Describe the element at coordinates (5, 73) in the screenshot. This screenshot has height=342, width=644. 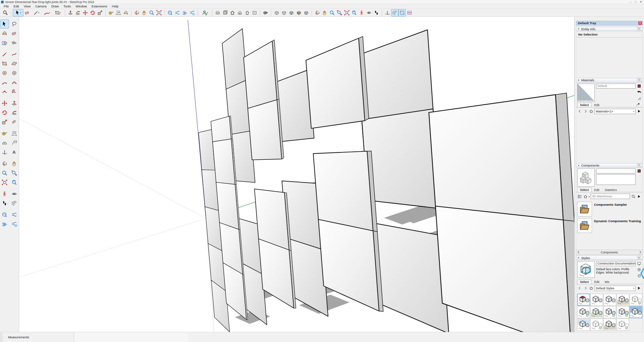
I see `circle-icon` at that location.